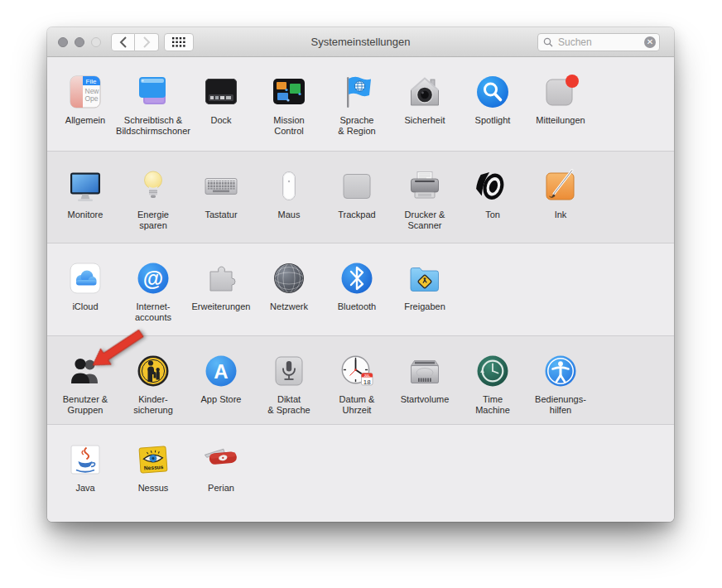  I want to click on search-field: ✕, so click(599, 42).